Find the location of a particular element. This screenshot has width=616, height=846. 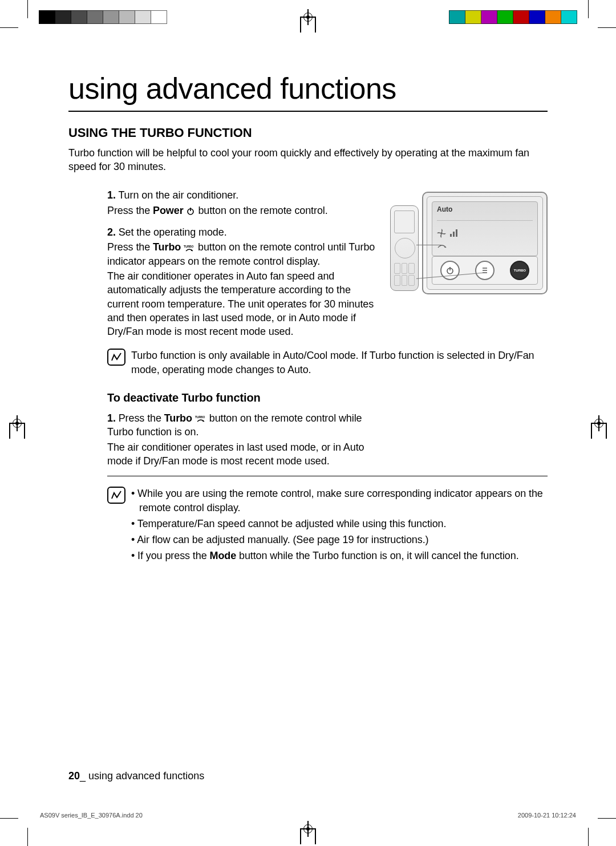

print-timestamp: 2009-10-21 10:12:24 is located at coordinates (547, 815).